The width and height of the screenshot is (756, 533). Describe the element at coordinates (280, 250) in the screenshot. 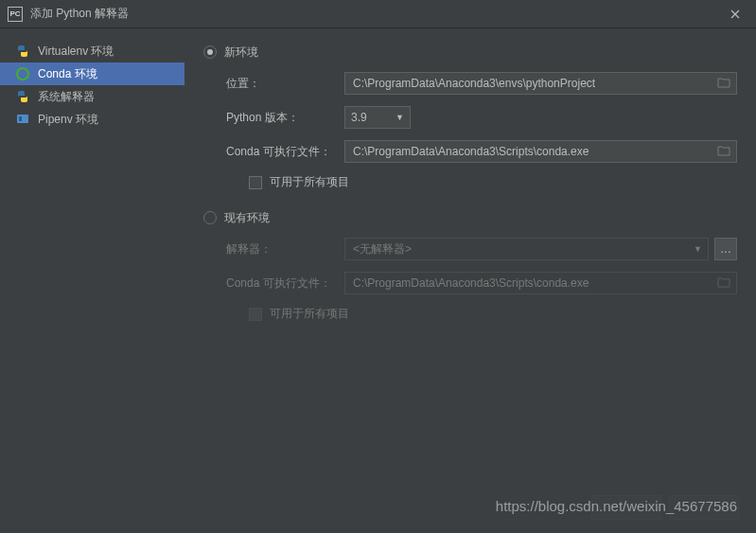

I see `interpreter-label: 解释器：` at that location.